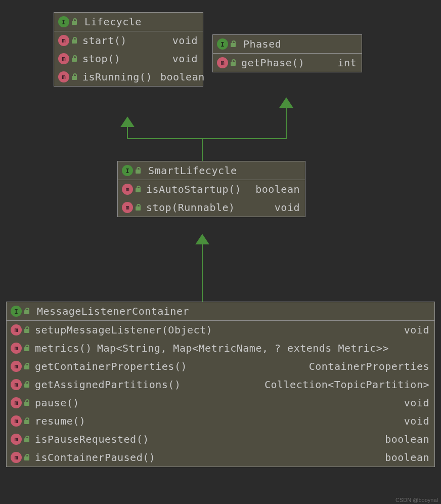 This screenshot has height=504, width=441. Describe the element at coordinates (57, 403) in the screenshot. I see `method-name: pause()` at that location.